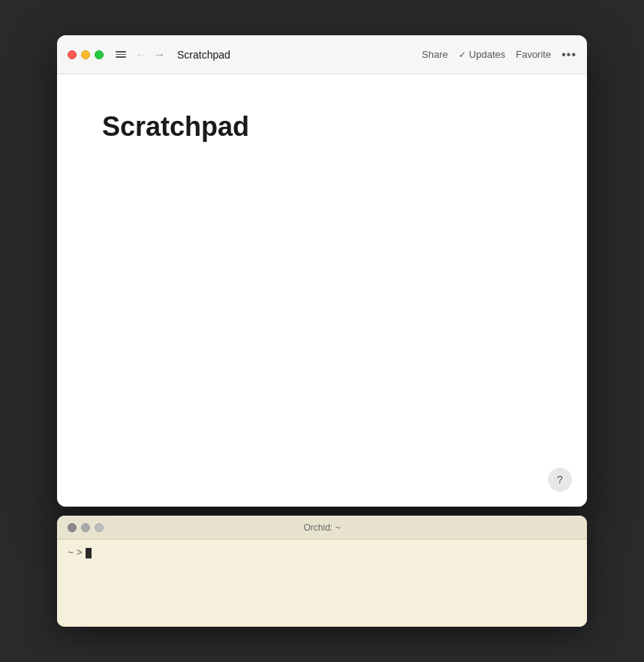  What do you see at coordinates (89, 553) in the screenshot?
I see `terminal-cursor` at bounding box center [89, 553].